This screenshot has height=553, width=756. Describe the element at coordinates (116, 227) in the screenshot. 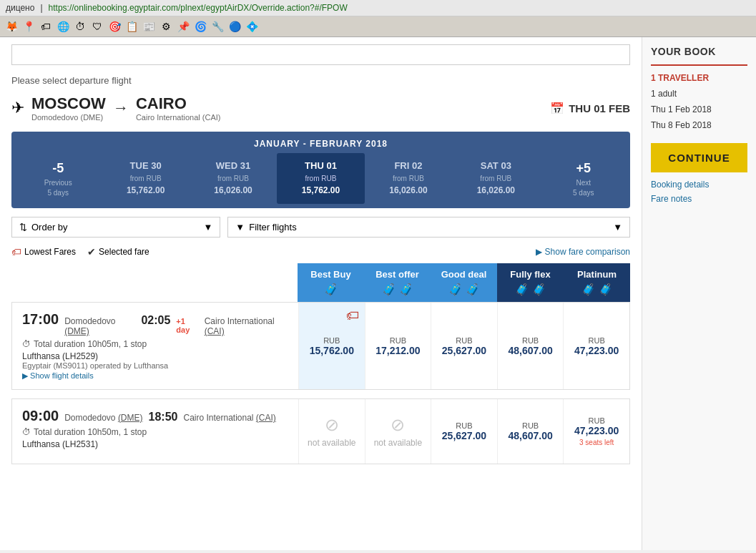

I see `order-by-dropdown: ⇅ Order by ▼` at that location.